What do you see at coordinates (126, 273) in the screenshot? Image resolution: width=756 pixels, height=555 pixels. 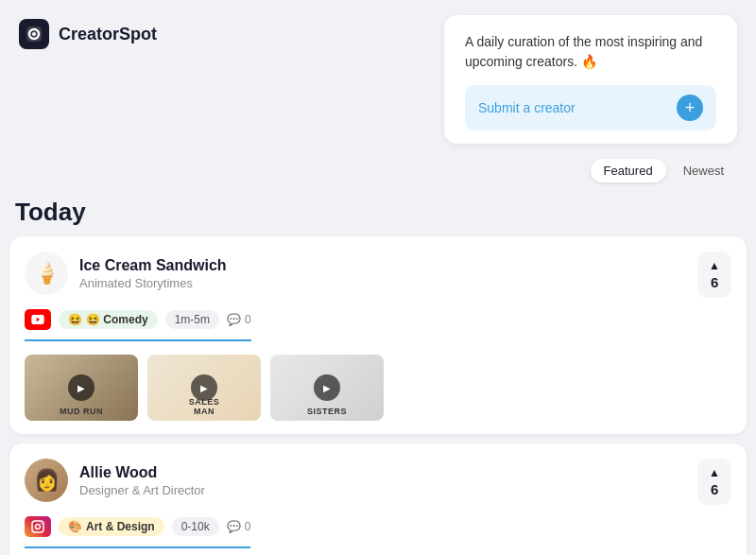 I see `creator-info: 🍦 Ice Cream Sandwich Animated Storytimes` at bounding box center [126, 273].